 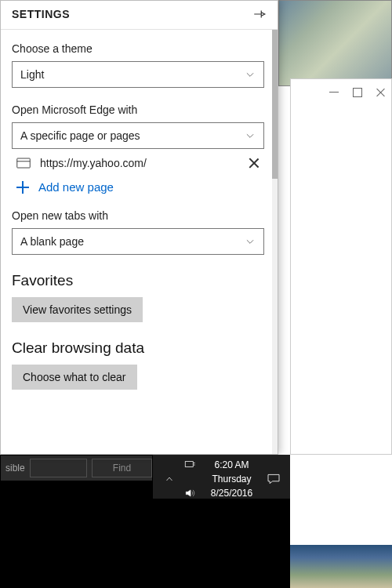 I want to click on theme-select: Light, so click(x=138, y=74).